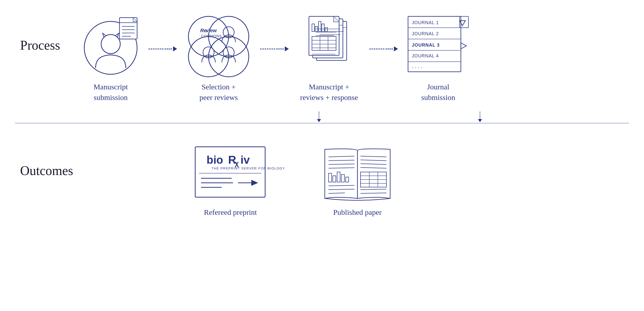  Describe the element at coordinates (245, 160) in the screenshot. I see `svg-text: iv` at that location.